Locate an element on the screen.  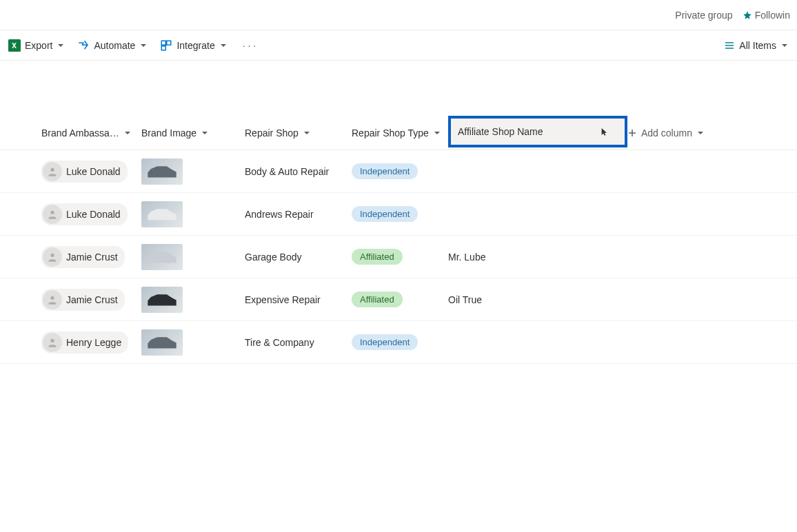
star-icon is located at coordinates (747, 15).